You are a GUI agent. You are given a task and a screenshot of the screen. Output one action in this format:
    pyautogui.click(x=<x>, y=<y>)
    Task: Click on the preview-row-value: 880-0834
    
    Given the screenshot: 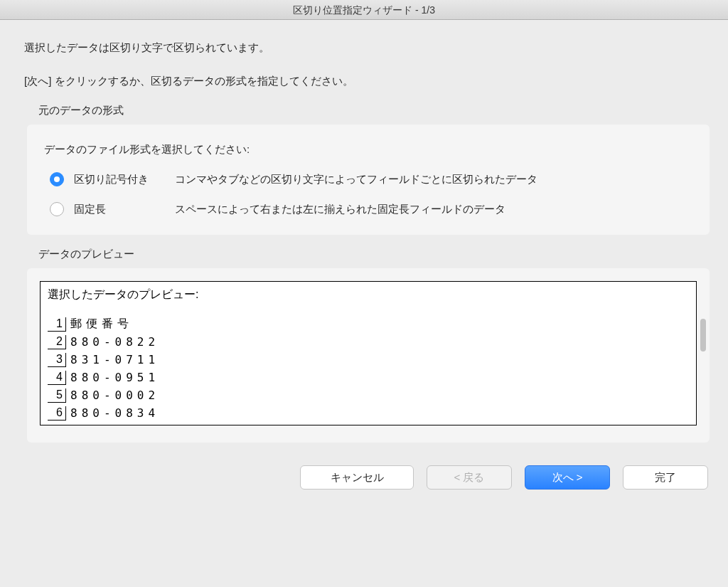 What is the action you would take?
    pyautogui.click(x=112, y=413)
    